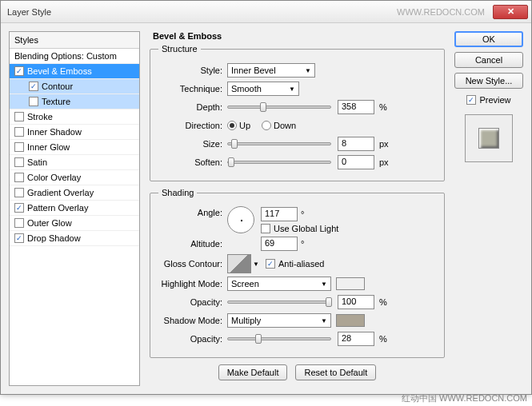 The width and height of the screenshot is (532, 406). What do you see at coordinates (232, 125) in the screenshot?
I see `direction-up-radio` at bounding box center [232, 125].